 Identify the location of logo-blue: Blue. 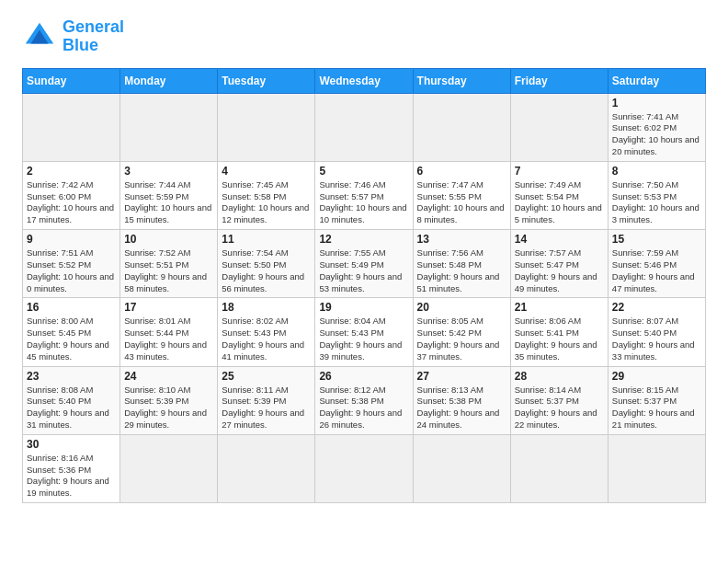
(81, 45).